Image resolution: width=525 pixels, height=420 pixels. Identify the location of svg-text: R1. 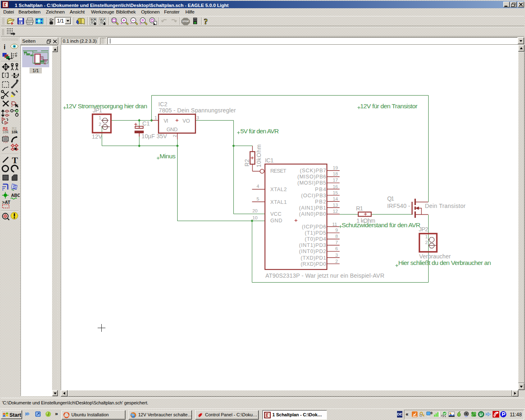
(359, 208).